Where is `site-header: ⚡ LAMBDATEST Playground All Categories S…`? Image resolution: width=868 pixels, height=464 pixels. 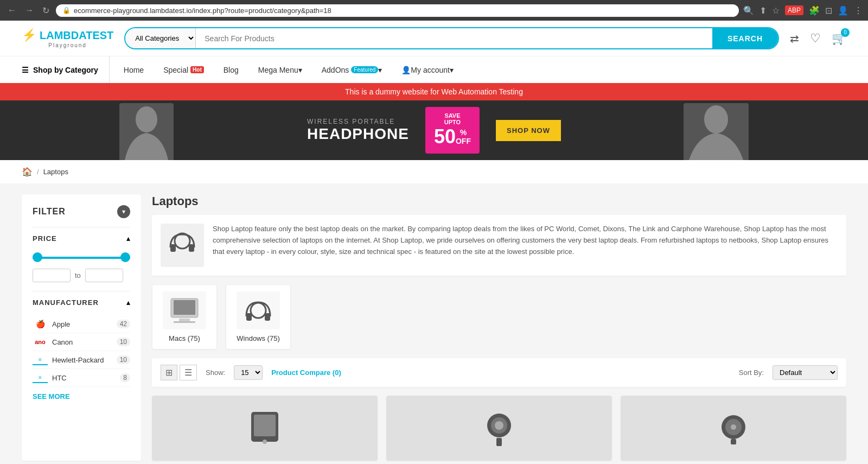 site-header: ⚡ LAMBDATEST Playground All Categories S… is located at coordinates (434, 38).